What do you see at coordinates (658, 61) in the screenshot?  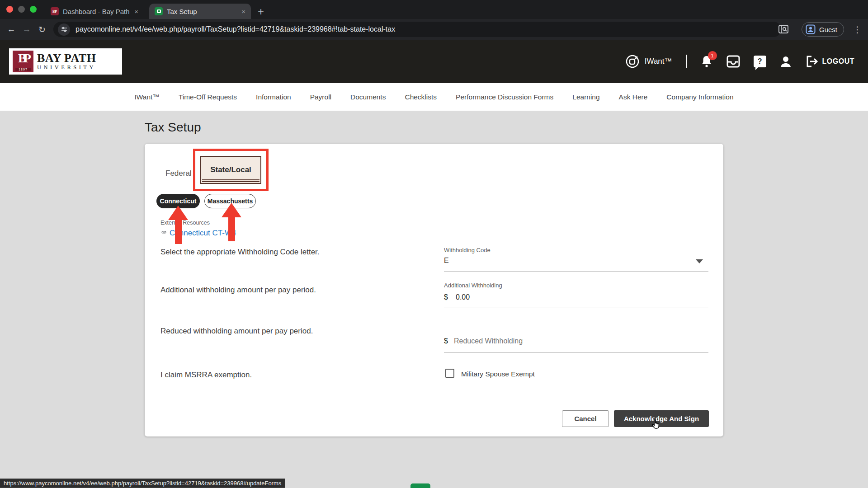 I see `iwant-label: IWant™` at bounding box center [658, 61].